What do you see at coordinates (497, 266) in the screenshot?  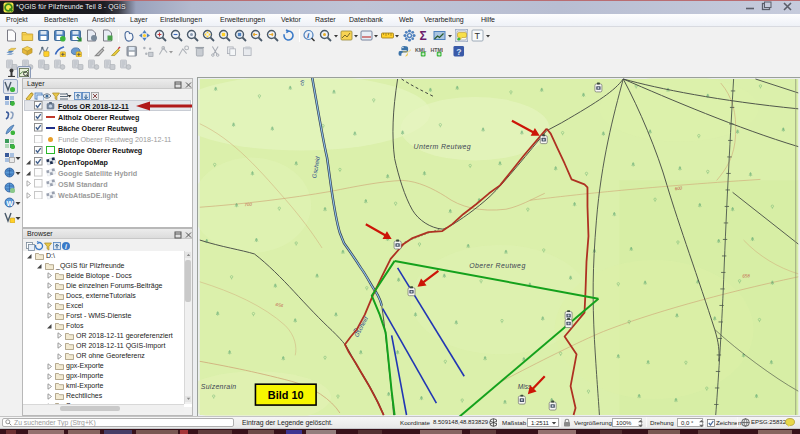 I see `svg-text: Oberer Reutweg` at bounding box center [497, 266].